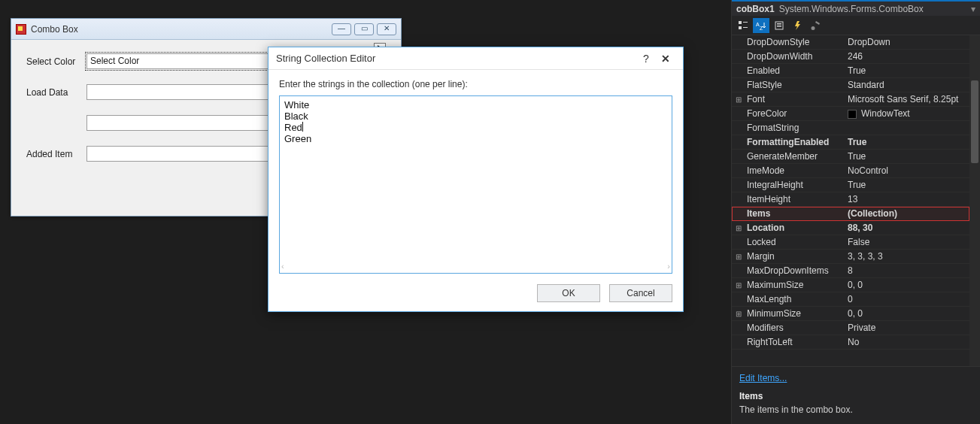 The width and height of the screenshot is (980, 424). What do you see at coordinates (909, 199) in the screenshot?
I see `property-value: 13` at bounding box center [909, 199].